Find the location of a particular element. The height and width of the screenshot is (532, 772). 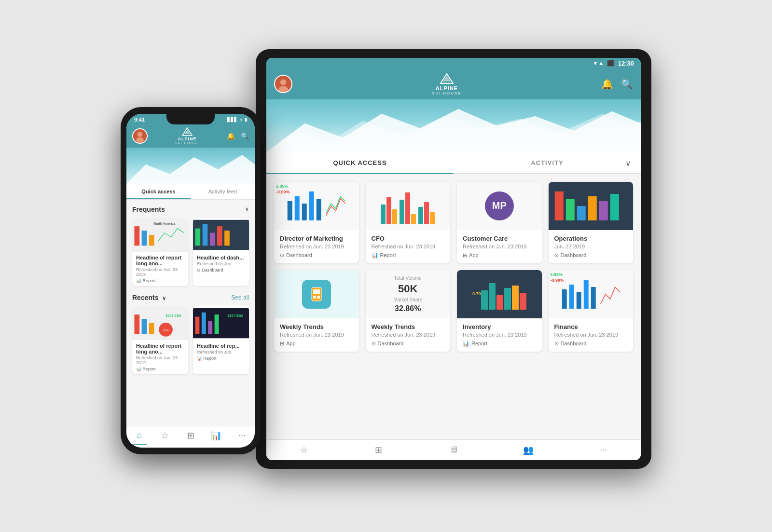

card-subtitle: Jun. 23 2019 is located at coordinates (591, 246).